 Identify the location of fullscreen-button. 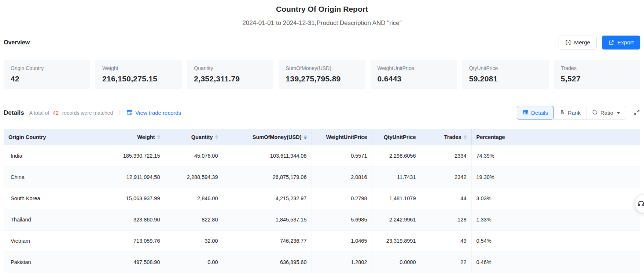
(637, 113).